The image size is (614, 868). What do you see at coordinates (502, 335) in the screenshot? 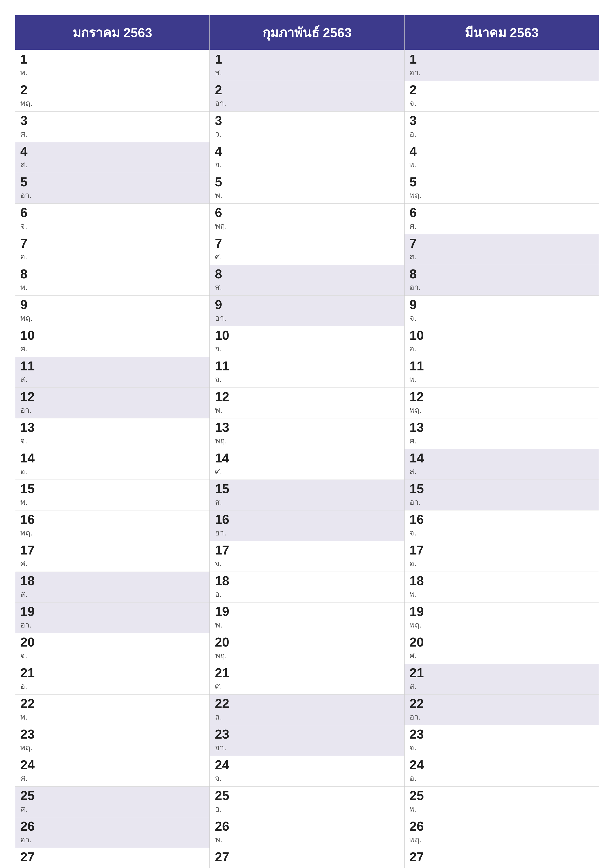
I see `day-number: 10` at bounding box center [502, 335].